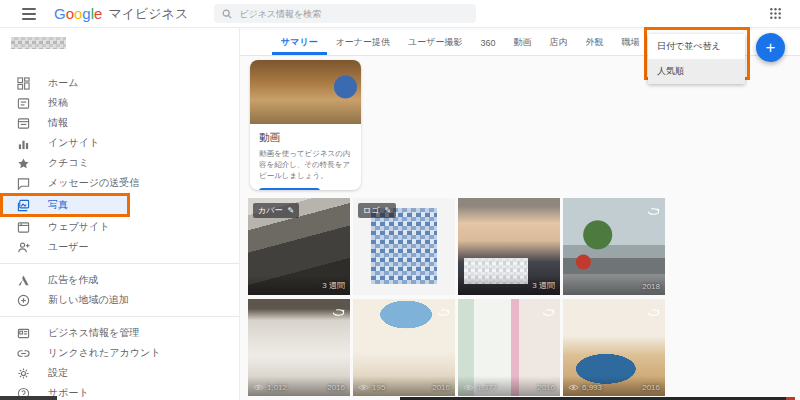  I want to click on sidebar-item-insights: インサイト, so click(120, 143).